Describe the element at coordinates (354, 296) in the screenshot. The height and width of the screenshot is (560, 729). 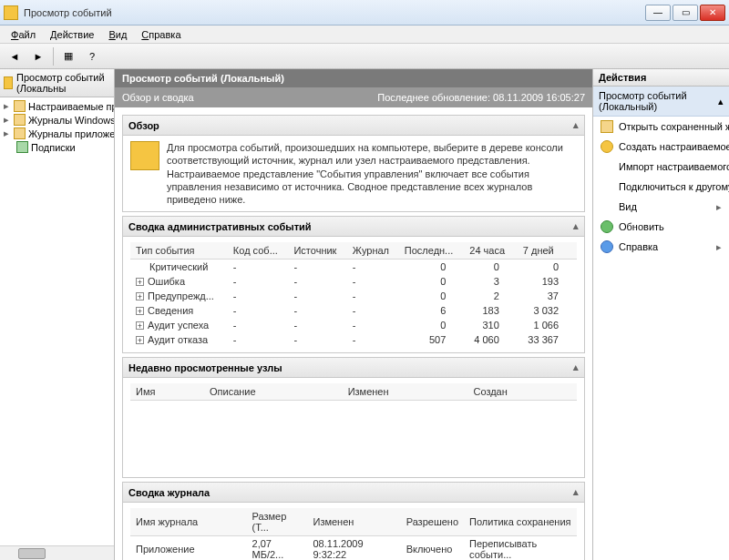
I see `table-row: +Предупрежд...---0237` at that location.